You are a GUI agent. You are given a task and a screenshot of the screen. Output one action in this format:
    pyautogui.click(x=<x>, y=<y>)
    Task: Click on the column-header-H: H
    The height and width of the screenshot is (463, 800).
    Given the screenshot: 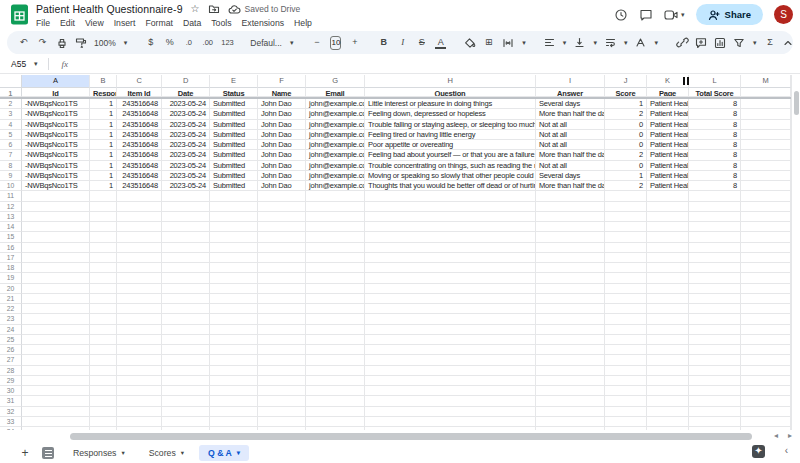 What is the action you would take?
    pyautogui.click(x=450, y=82)
    